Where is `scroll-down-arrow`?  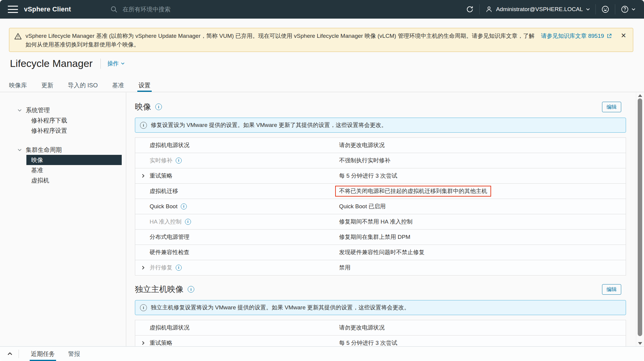 scroll-down-arrow is located at coordinates (640, 343).